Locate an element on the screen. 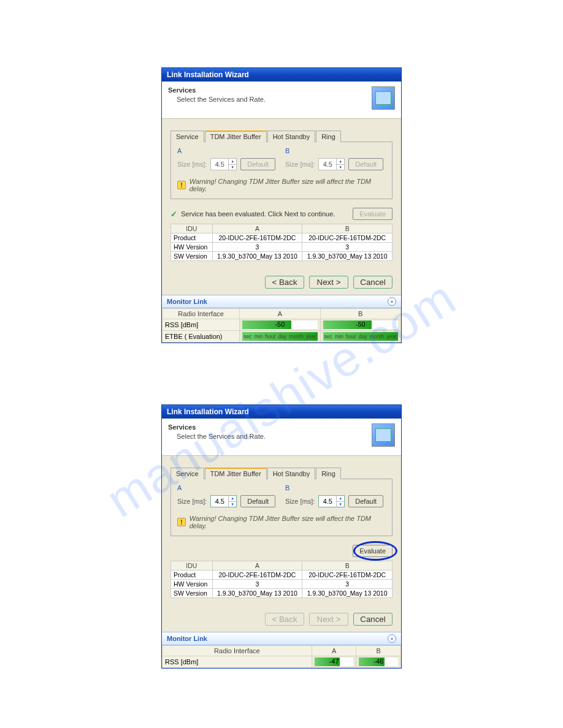 The width and height of the screenshot is (563, 728). highlight-circle-icon is located at coordinates (375, 551).